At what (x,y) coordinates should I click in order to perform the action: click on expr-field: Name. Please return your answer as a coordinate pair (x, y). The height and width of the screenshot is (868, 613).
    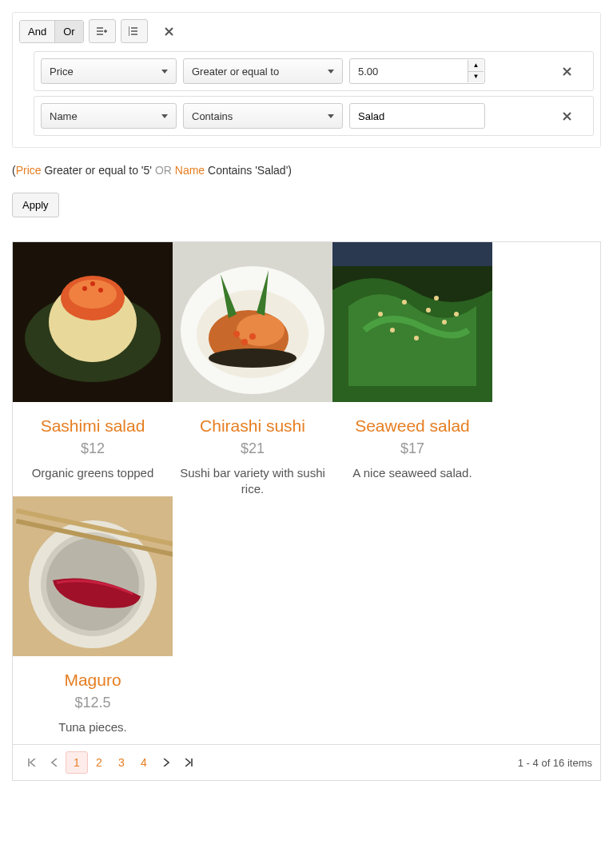
    Looking at the image, I should click on (189, 170).